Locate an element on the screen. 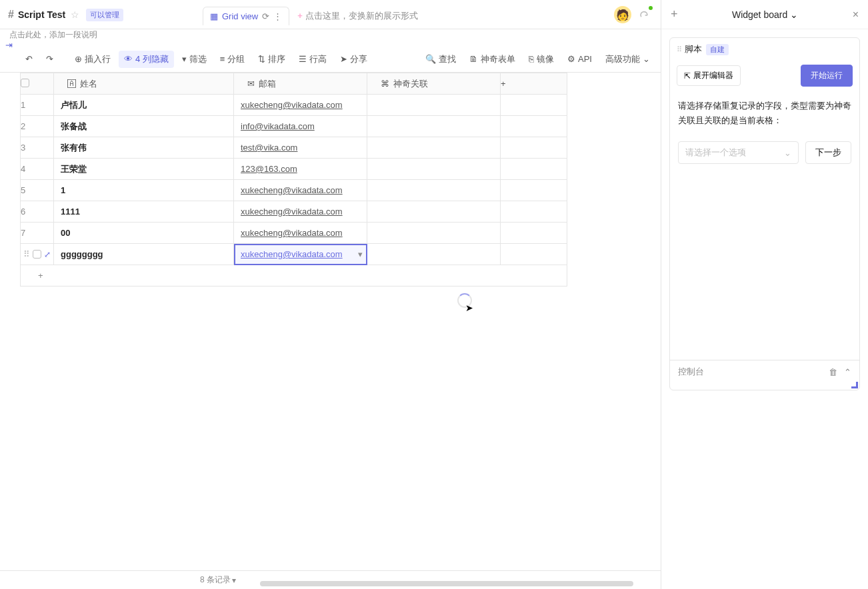 The image size is (868, 589). insert-row-button: ⊕插入行 is located at coordinates (93, 59).